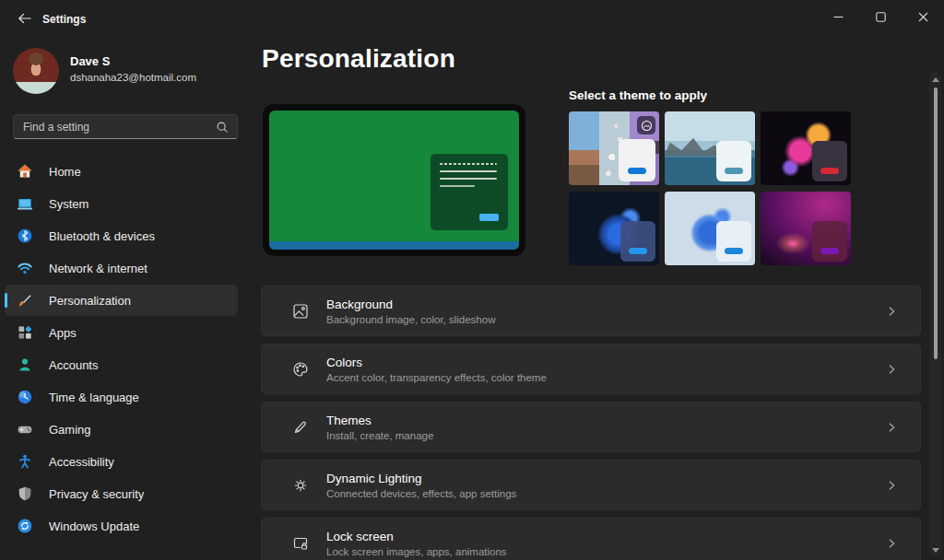 This screenshot has height=560, width=944. I want to click on sidebar-item-accessibility: Accessibility, so click(122, 461).